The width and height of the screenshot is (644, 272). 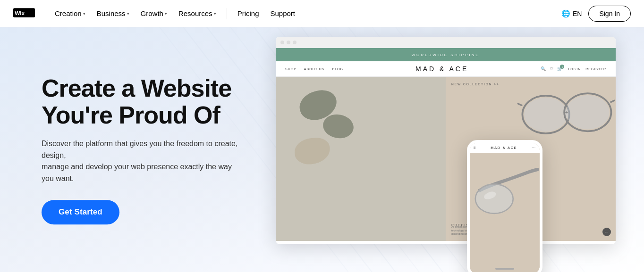 I want to click on madace-nav-icons: 🔍 ♡ 🛒 1, so click(x=551, y=69).